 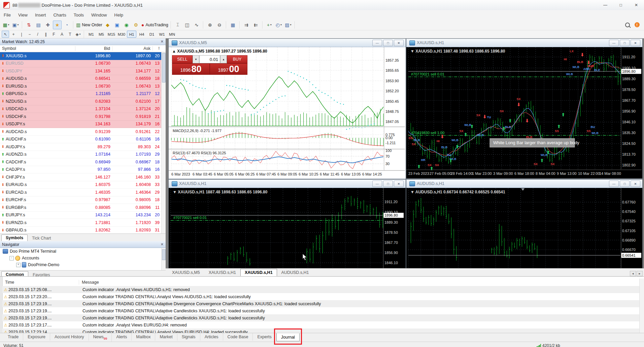 I want to click on market-watch-row-usdcad.s: ⬇USDCAD.s1.371041.3712420, so click(x=83, y=109).